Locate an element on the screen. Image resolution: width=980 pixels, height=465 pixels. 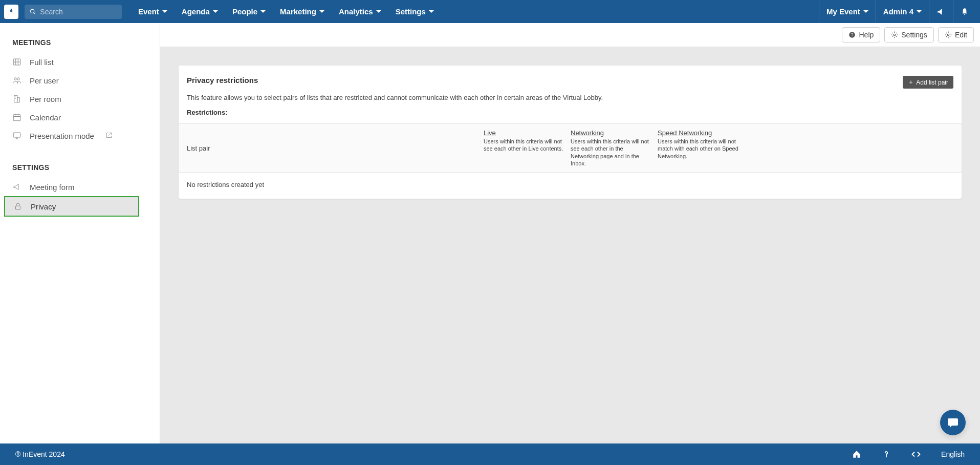
nav-analytics: Analytics is located at coordinates (360, 11).